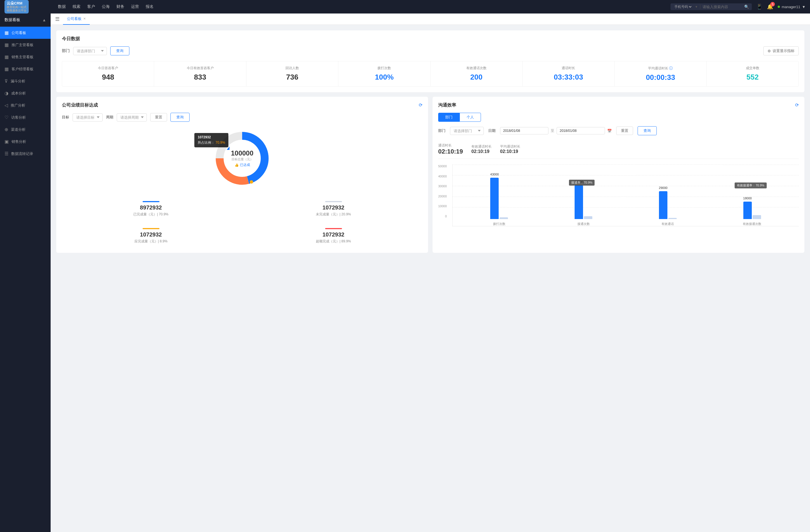  I want to click on bar-dial-label: 43000, so click(495, 174).